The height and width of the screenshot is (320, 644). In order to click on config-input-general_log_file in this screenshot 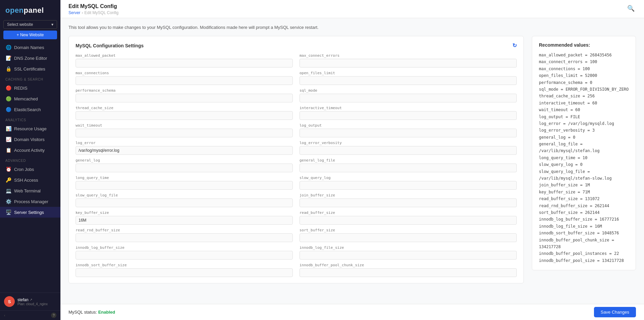, I will do `click(408, 168)`.